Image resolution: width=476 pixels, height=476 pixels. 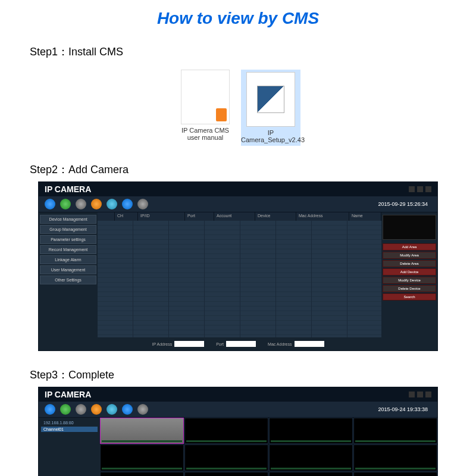 I want to click on live-titlebar: IP CAMERA, so click(x=238, y=394).